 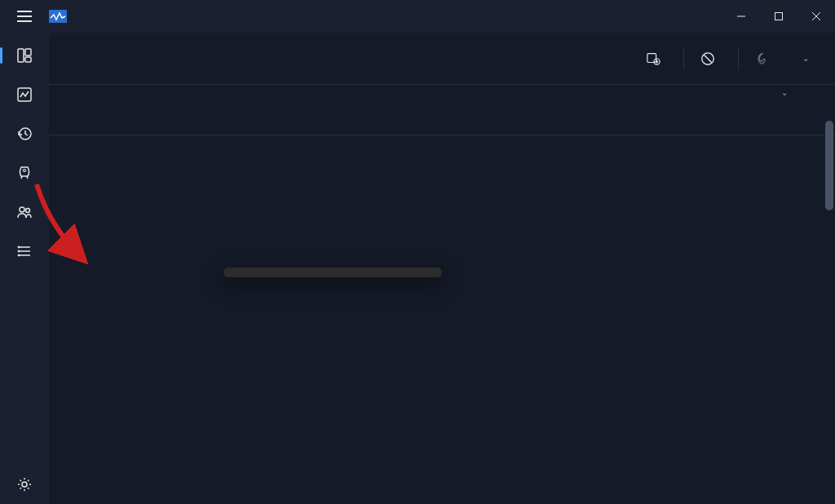 What do you see at coordinates (61, 225) in the screenshot?
I see `annotation-arrow` at bounding box center [61, 225].